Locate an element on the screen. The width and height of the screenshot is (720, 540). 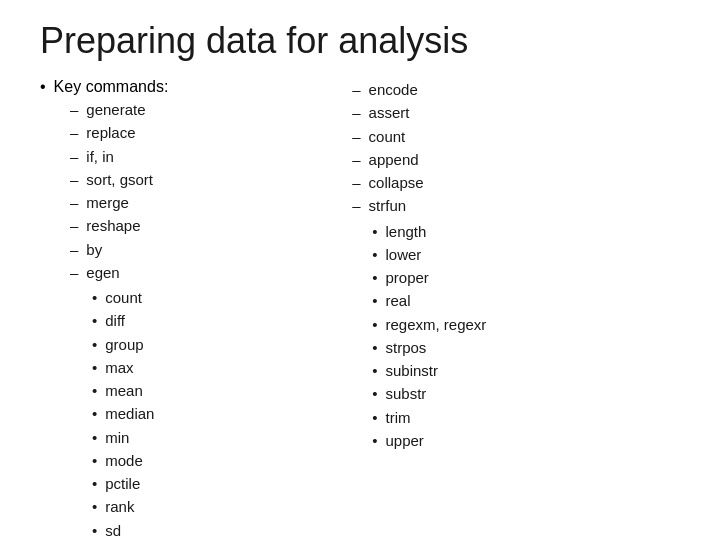
list-item: –by is located at coordinates (206, 250).